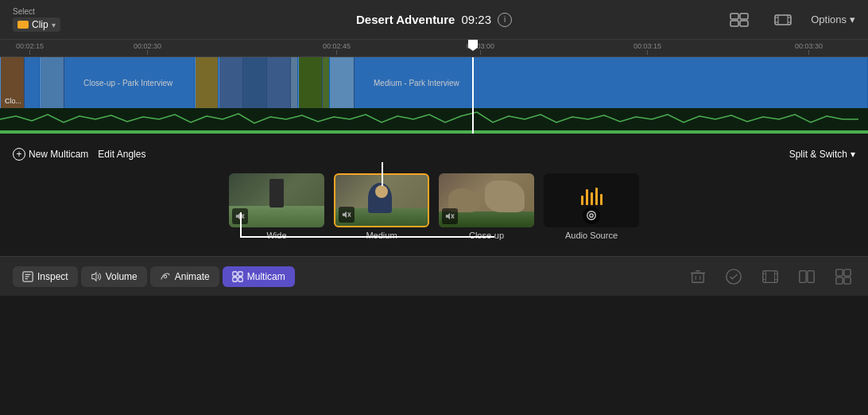  Describe the element at coordinates (591, 235) in the screenshot. I see `audio-source-label: Audio Source` at that location.